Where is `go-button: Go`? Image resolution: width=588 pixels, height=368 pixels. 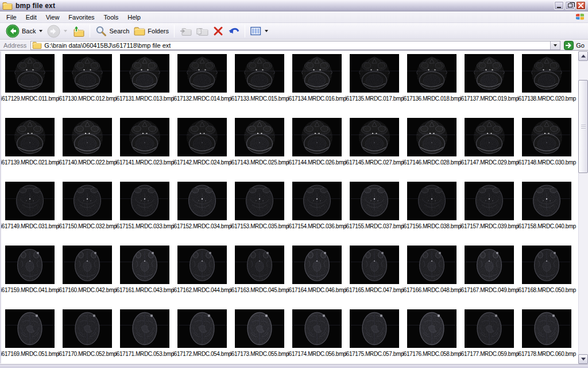
go-button: Go is located at coordinates (574, 45).